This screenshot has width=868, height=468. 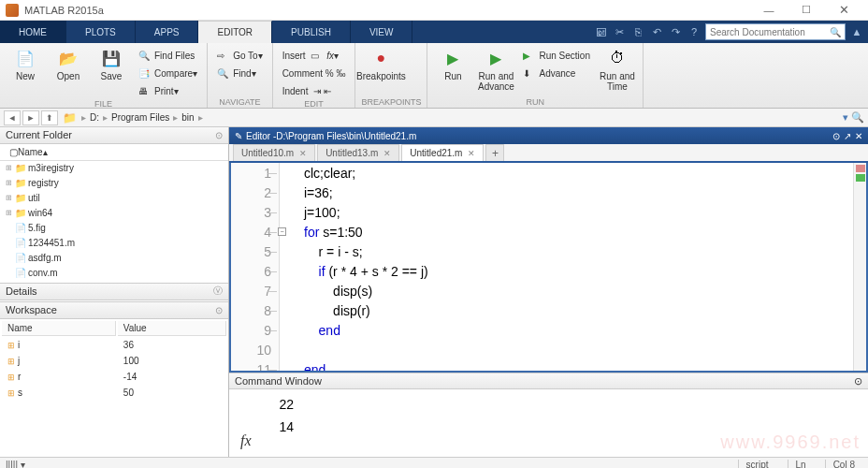 What do you see at coordinates (434, 118) in the screenshot?
I see `address-bar: ◄ ► ⬆ 📁 ▸ D: ▸ Program Files ▸ bin ▸ ▾ 🔍` at bounding box center [434, 118].